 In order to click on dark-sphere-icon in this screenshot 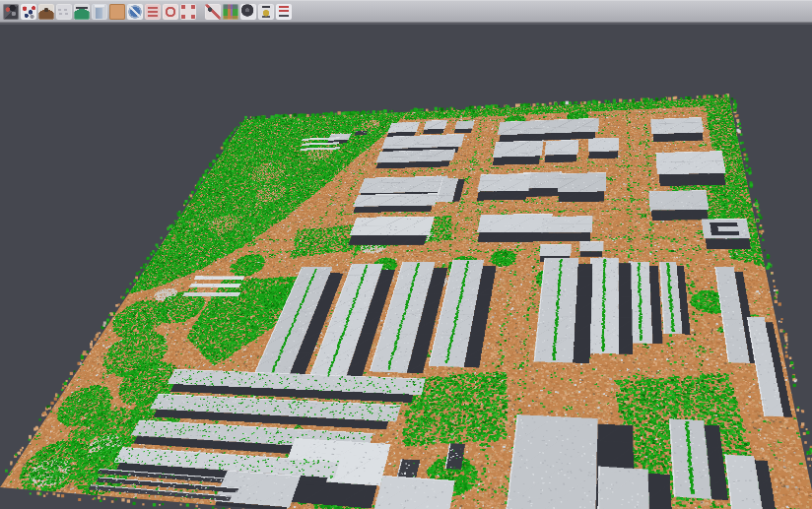, I will do `click(248, 12)`.